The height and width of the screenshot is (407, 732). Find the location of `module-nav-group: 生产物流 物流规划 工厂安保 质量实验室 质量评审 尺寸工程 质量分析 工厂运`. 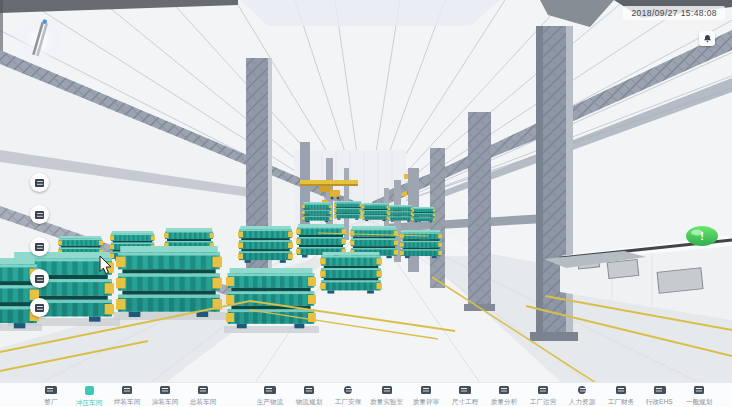

module-nav-group: 生产物流 物流规划 工厂安保 质量实验室 质量评审 尺寸工程 质量分析 工厂运 is located at coordinates (484, 395).